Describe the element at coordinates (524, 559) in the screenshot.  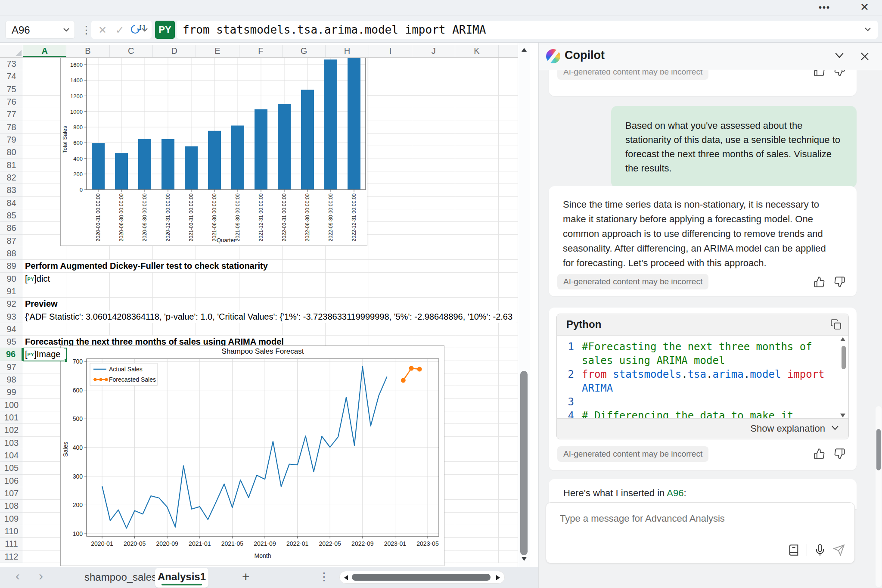
I see `scroll-down-arrow-icon` at that location.